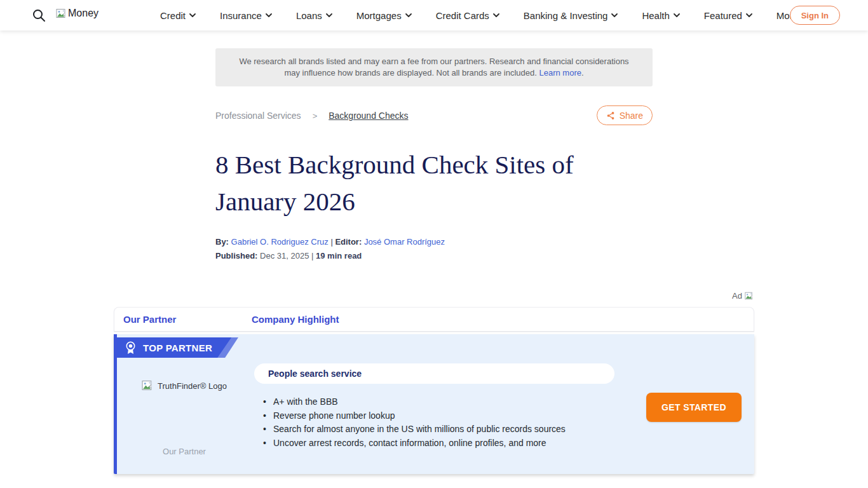  I want to click on search-icon, so click(39, 15).